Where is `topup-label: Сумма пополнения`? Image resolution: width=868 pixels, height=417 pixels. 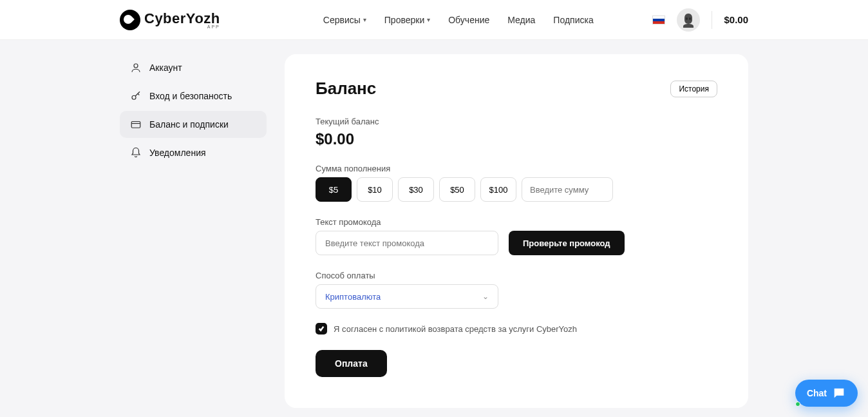
topup-label: Сумма пополнения is located at coordinates (516, 169).